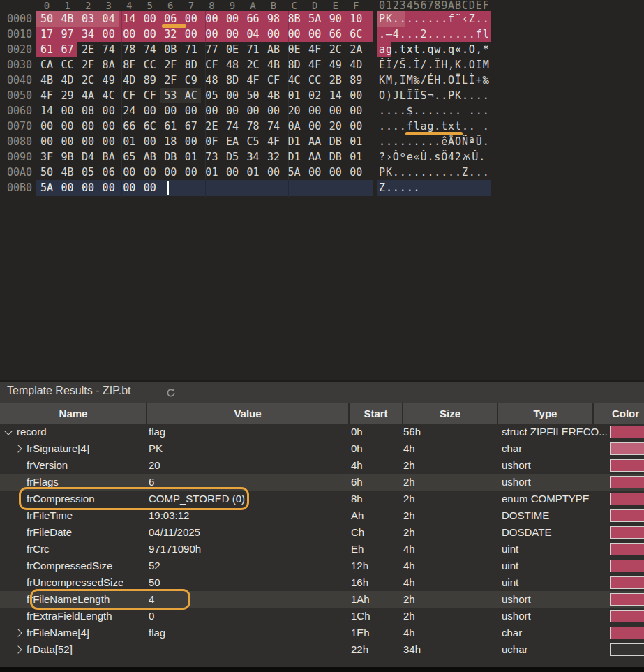 This screenshot has height=672, width=644. Describe the element at coordinates (356, 19) in the screenshot. I see `hex-byte: 10` at that location.